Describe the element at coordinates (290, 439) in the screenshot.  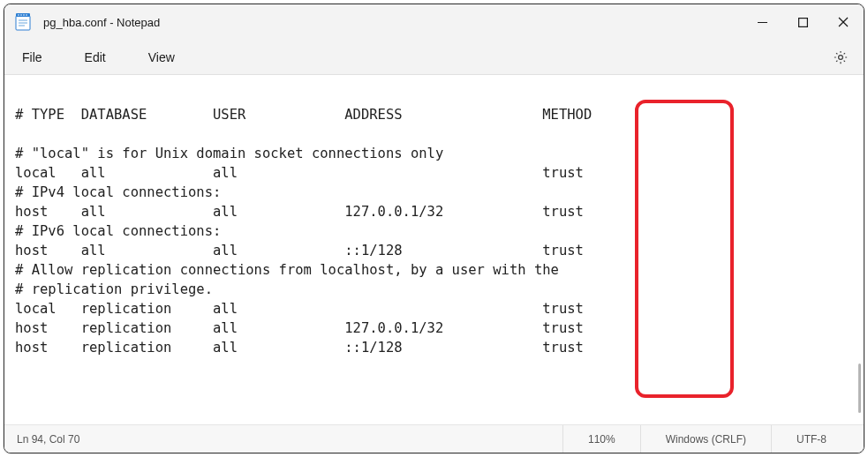
I see `status-cursor-position: Ln 94, Col 70` at that location.